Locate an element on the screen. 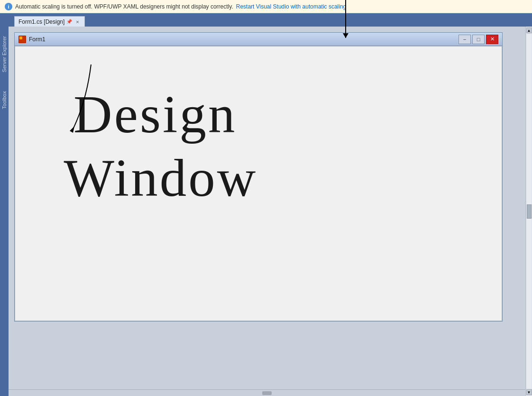 The image size is (532, 396). sidebar-item-toolbox: Toolbox is located at coordinates (4, 100).